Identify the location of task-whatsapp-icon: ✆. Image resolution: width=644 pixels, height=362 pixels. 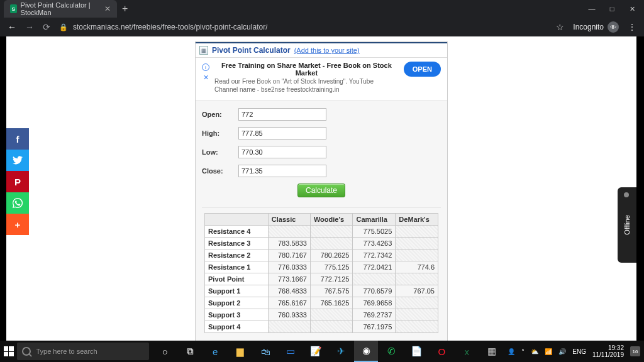
(391, 351).